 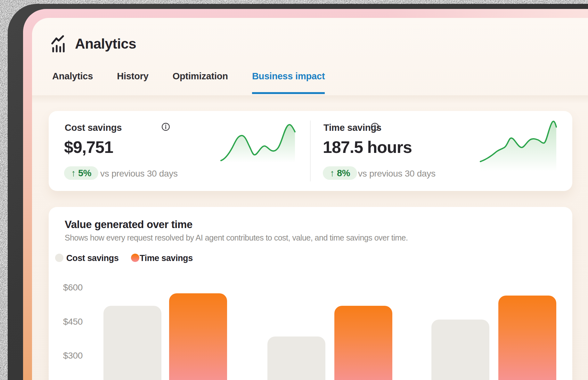 I want to click on chart-title: Value generated over time, so click(x=129, y=225).